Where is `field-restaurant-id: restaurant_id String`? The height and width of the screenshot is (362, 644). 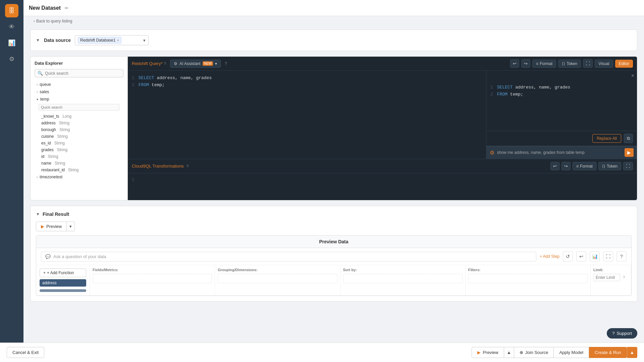
field-restaurant-id: restaurant_id String is located at coordinates (79, 170).